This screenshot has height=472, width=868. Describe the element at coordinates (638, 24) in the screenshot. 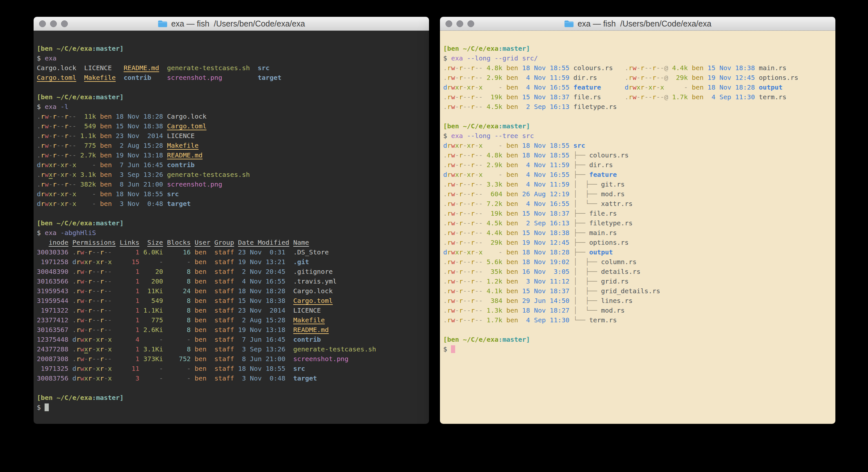

I see `window-title-group: exa — fish /Users/ben/Code/exa/exa` at that location.